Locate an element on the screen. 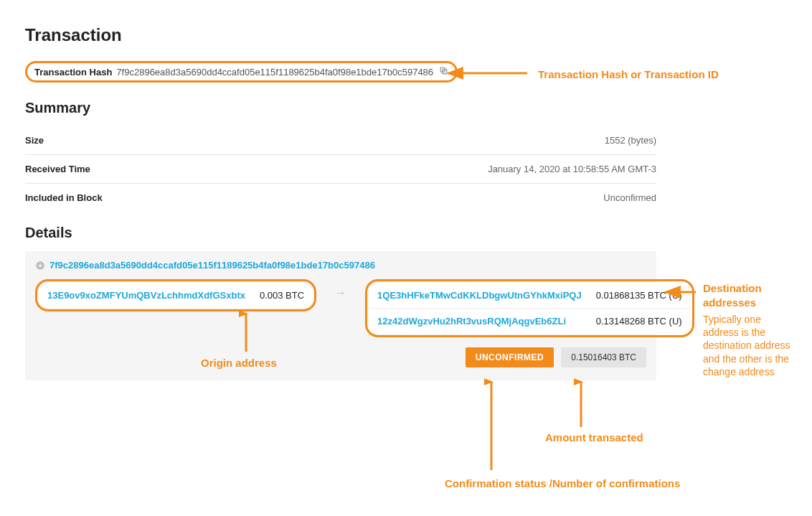 This screenshot has height=516, width=812. anno-dest-title: Destination addresses is located at coordinates (750, 296).